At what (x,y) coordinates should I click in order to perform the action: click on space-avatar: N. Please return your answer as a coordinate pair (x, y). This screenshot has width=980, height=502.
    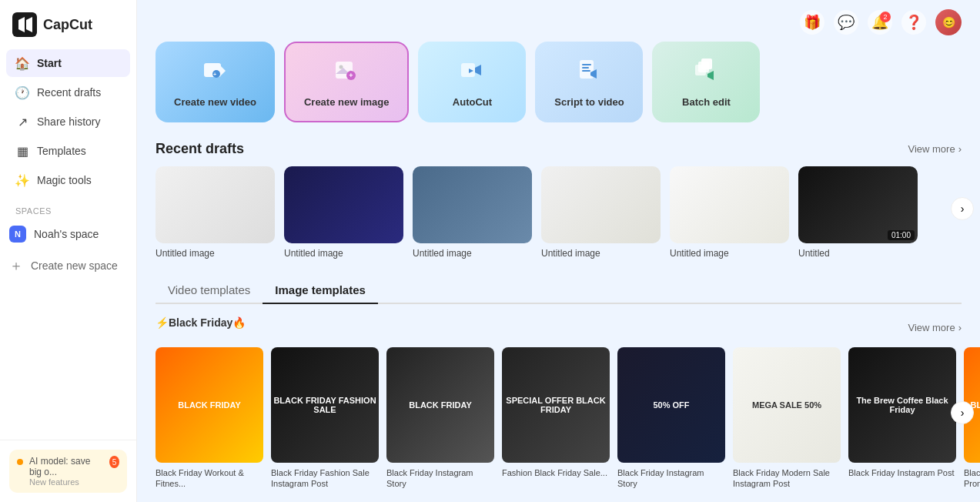
    Looking at the image, I should click on (18, 234).